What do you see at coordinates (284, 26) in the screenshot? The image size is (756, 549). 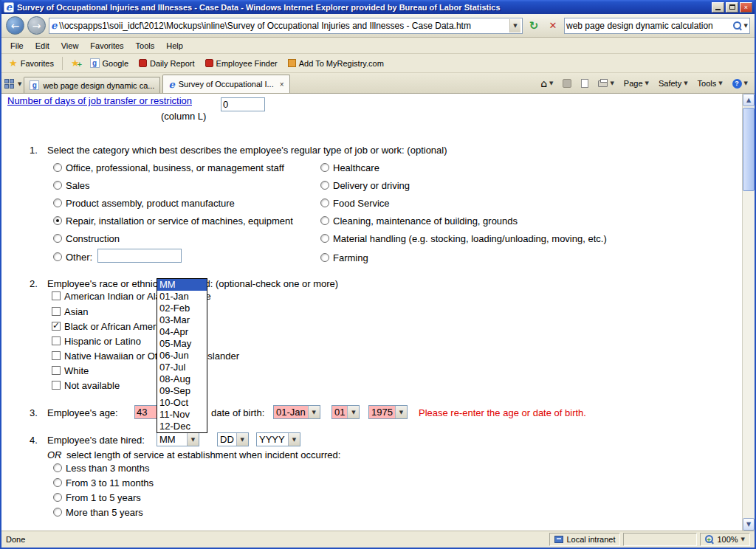 I see `address-input` at bounding box center [284, 26].